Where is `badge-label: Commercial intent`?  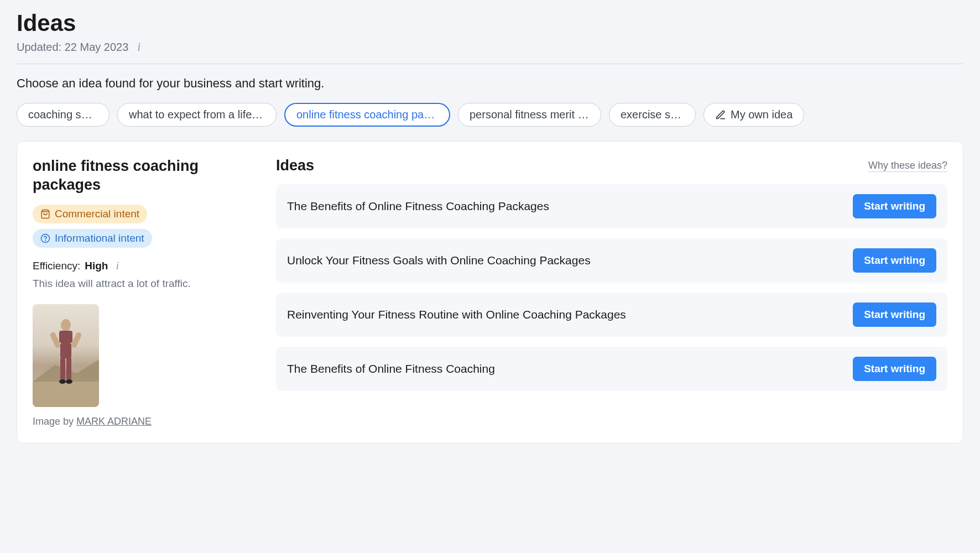
badge-label: Commercial intent is located at coordinates (97, 214).